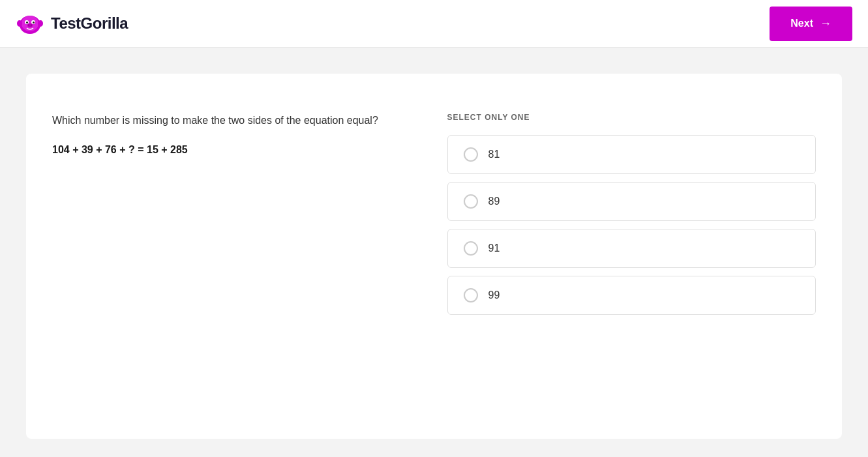 The image size is (868, 457). I want to click on next-button: Next →, so click(811, 23).